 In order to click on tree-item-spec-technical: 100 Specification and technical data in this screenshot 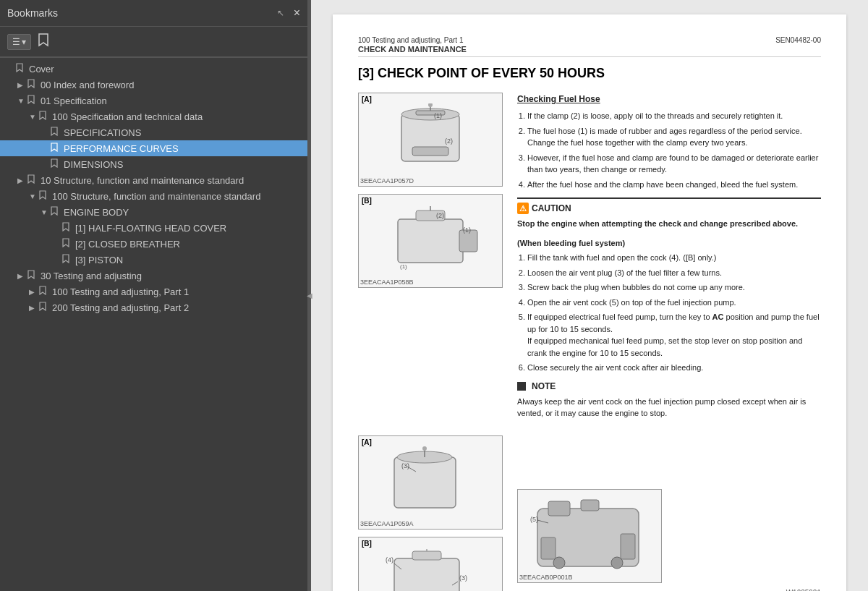, I will do `click(156, 116)`.